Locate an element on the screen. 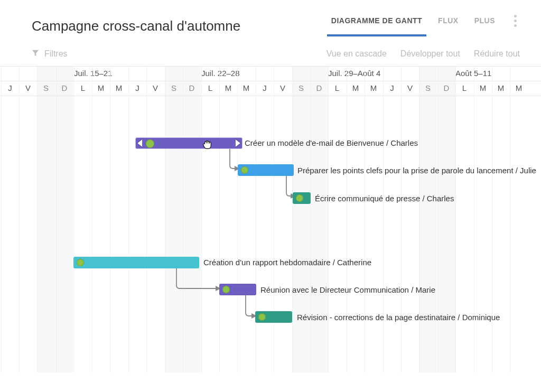 This screenshot has height=392, width=541. view-controls: Vue en cascade Développer tout Réduire t… is located at coordinates (423, 54).